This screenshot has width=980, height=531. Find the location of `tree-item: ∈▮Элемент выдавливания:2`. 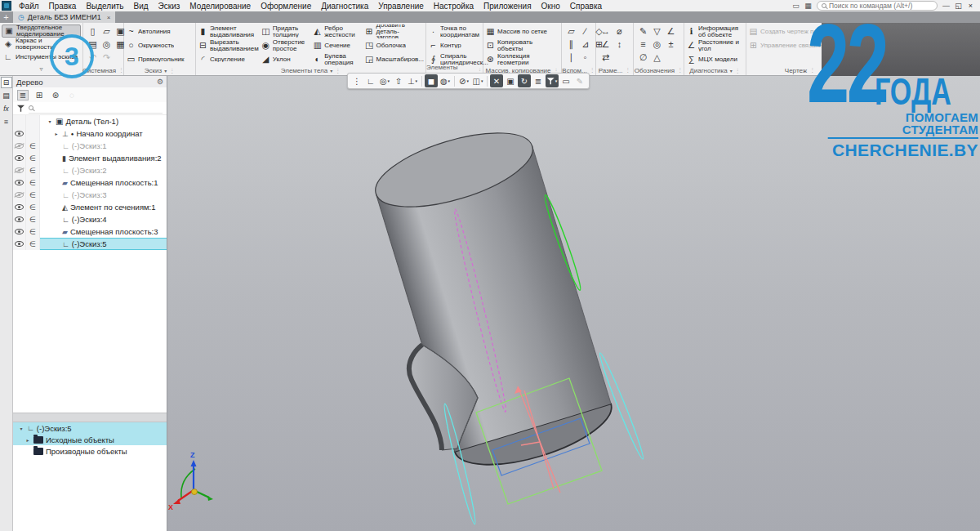

tree-item: ∈▮Элемент выдавливания:2 is located at coordinates (90, 158).